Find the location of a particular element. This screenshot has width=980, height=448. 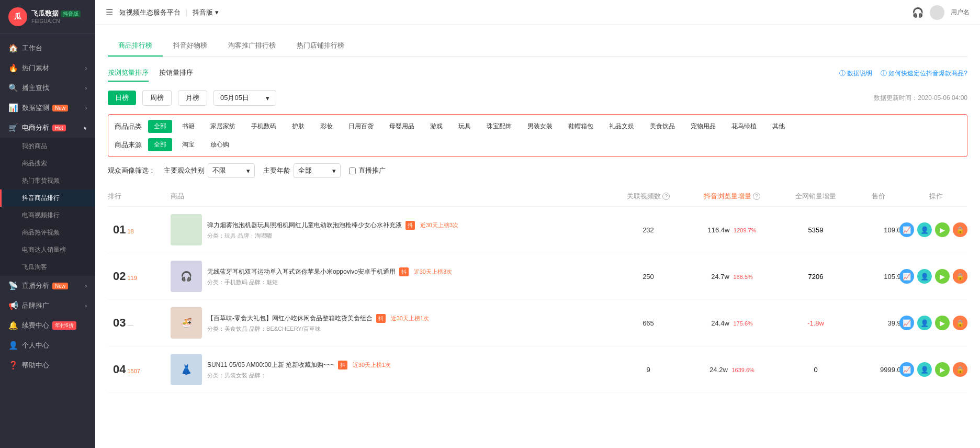

user-btn-2: 👤 is located at coordinates (925, 276).